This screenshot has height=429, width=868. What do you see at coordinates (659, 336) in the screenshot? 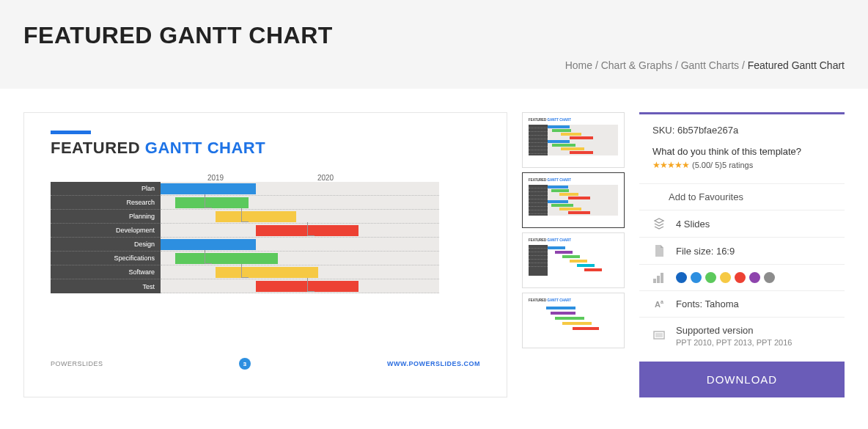
I see `version-icon` at bounding box center [659, 336].